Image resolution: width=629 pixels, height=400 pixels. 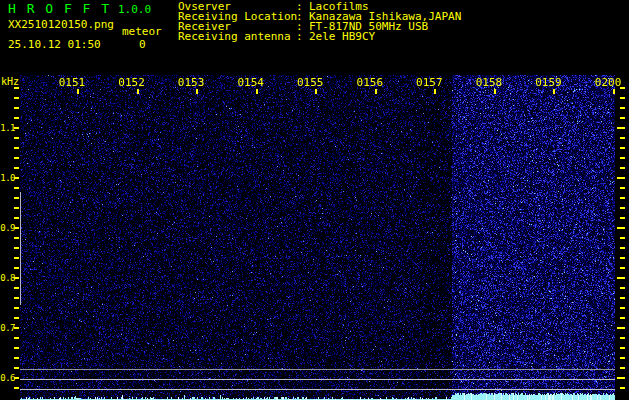 I want to click on info-label: Receiving antenna, so click(x=237, y=37).